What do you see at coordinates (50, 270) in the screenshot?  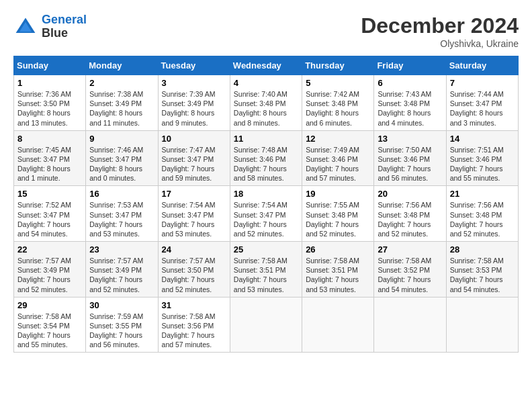 I see `calendar-cell: 22Sunrise: 7:57 AM Sunset: 3:49 PM Dayli…` at bounding box center [50, 270].